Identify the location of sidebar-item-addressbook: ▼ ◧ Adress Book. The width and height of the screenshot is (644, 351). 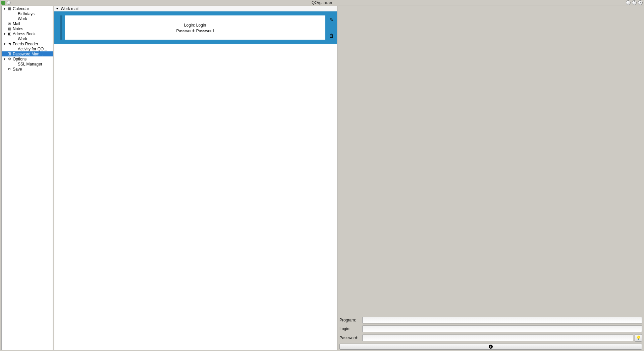
(27, 34).